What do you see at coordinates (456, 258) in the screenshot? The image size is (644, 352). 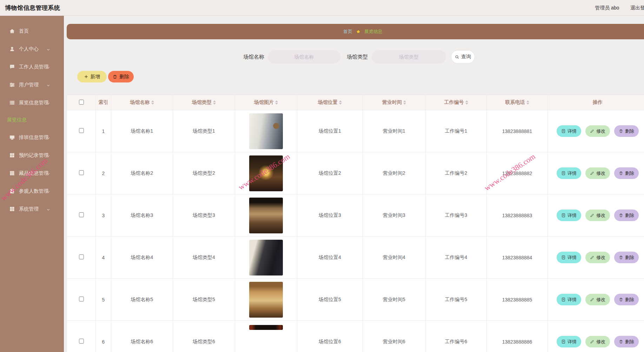 I see `cell-staff-no: 工作编号4` at bounding box center [456, 258].